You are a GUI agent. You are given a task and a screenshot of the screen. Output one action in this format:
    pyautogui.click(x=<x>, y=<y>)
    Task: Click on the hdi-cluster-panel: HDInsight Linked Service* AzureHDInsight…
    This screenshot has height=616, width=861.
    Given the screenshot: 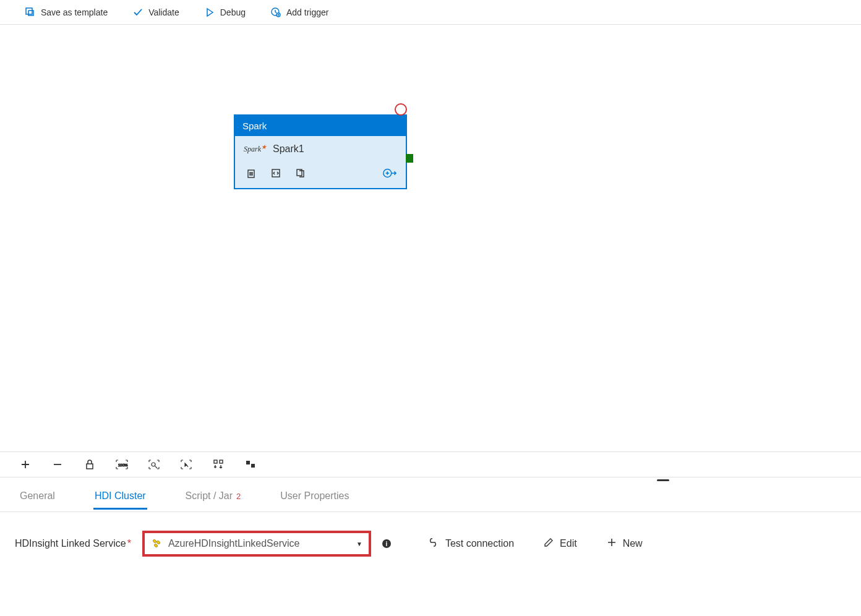 What is the action you would take?
    pyautogui.click(x=430, y=544)
    